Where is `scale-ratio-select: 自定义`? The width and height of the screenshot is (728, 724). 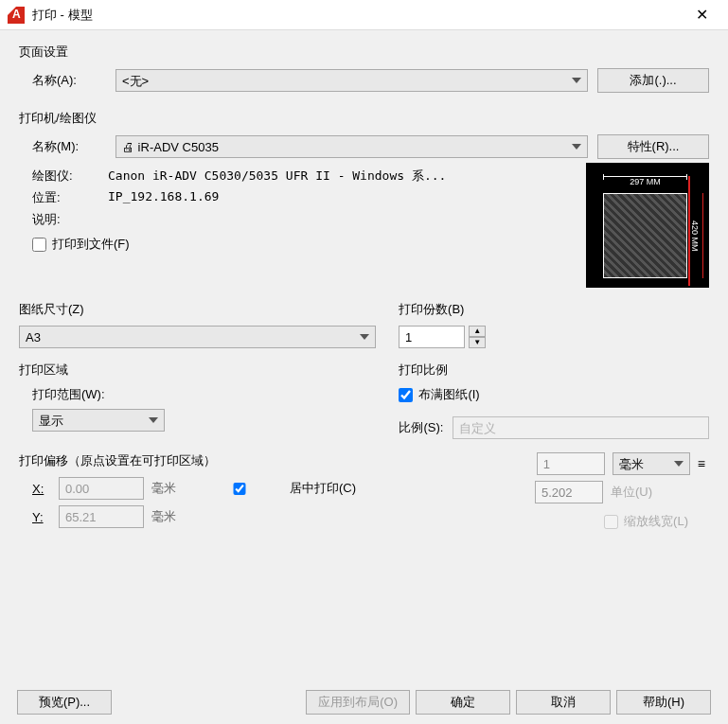 scale-ratio-select: 自定义 is located at coordinates (581, 428).